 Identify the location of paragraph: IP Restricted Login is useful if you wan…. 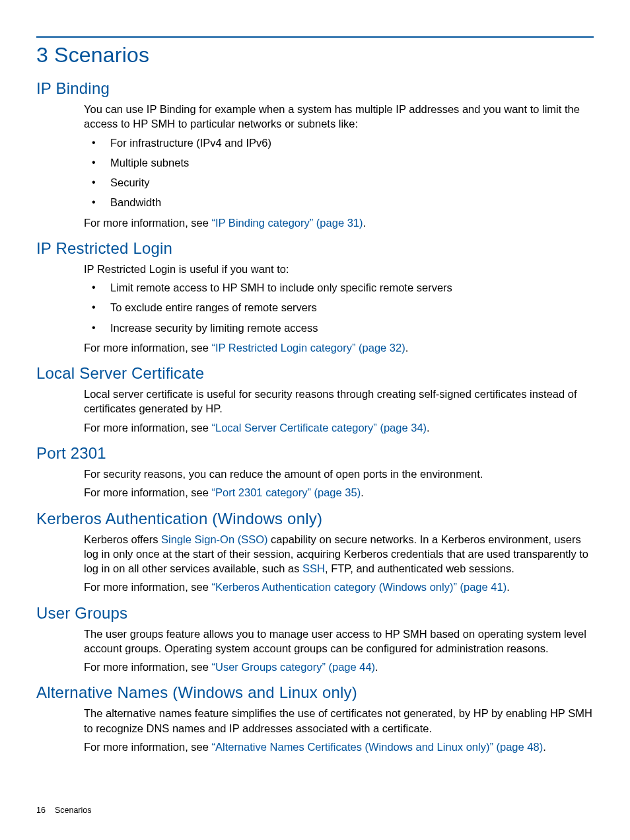
(339, 269).